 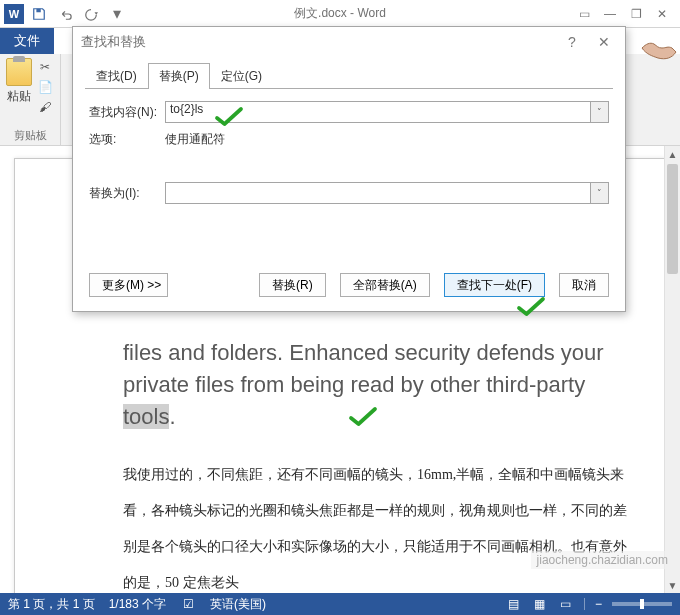 What do you see at coordinates (14, 14) in the screenshot?
I see `word-app-icon: W` at bounding box center [14, 14].